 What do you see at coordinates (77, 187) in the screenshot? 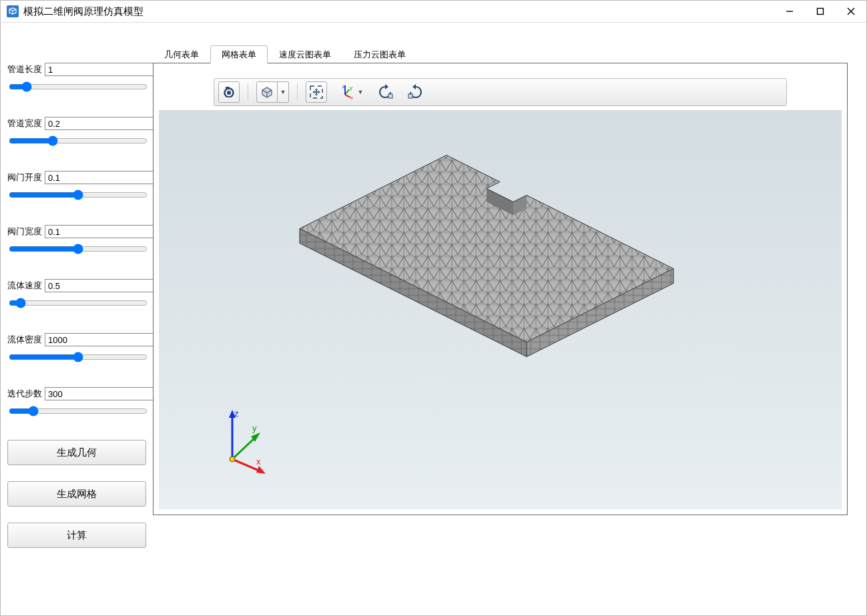
I see `param-2: 阀门开度` at bounding box center [77, 187].